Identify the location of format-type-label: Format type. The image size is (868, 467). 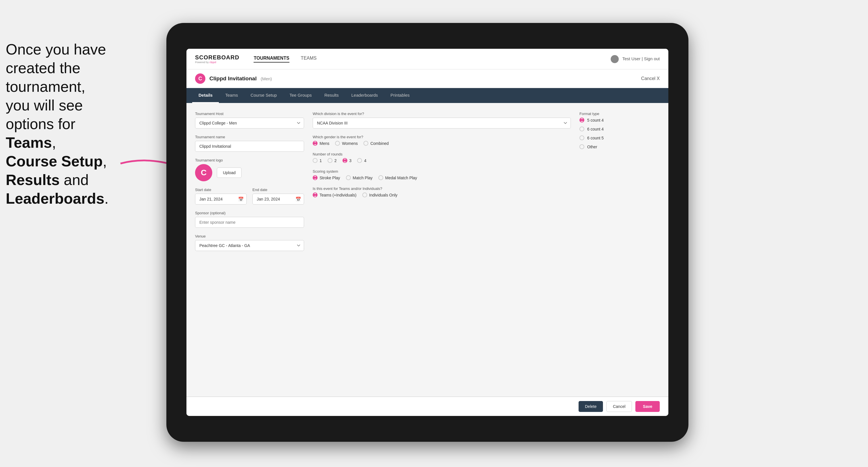
(620, 114).